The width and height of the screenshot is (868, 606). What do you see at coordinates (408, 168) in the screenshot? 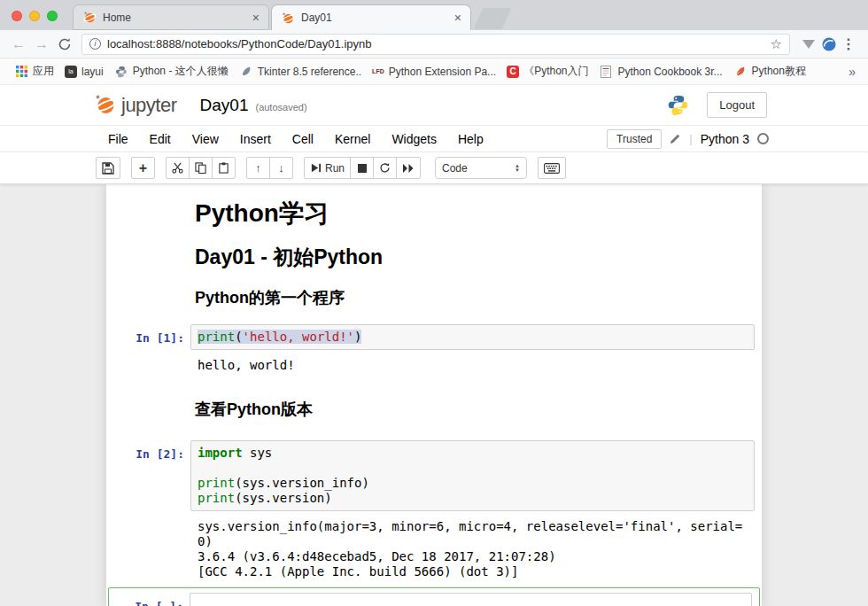
I see `restart-run-all-button` at bounding box center [408, 168].